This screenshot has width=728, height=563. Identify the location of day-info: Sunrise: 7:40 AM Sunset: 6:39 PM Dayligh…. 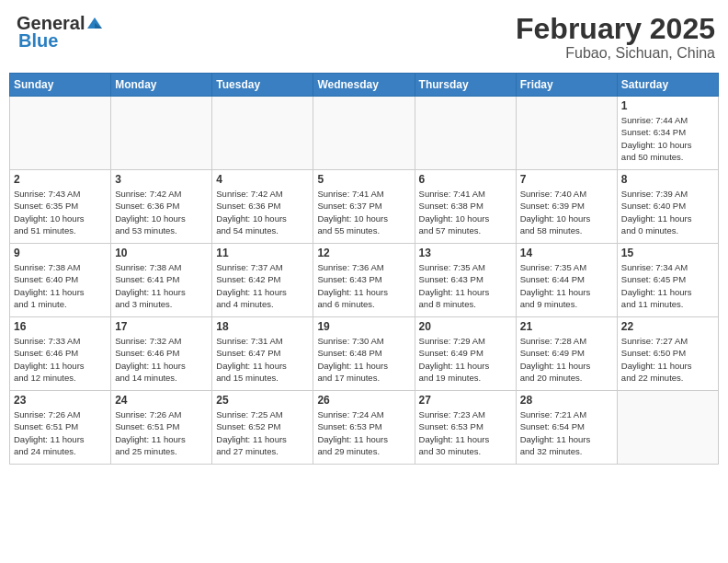
(566, 212).